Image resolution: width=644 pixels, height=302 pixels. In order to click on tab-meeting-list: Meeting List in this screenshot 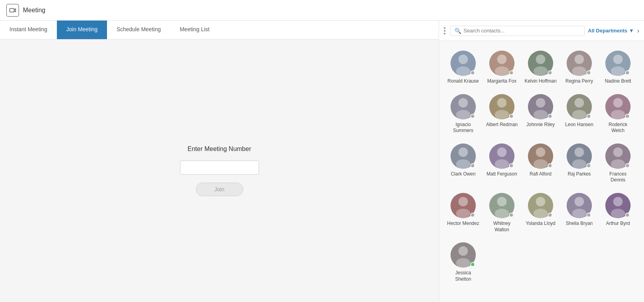, I will do `click(194, 30)`.